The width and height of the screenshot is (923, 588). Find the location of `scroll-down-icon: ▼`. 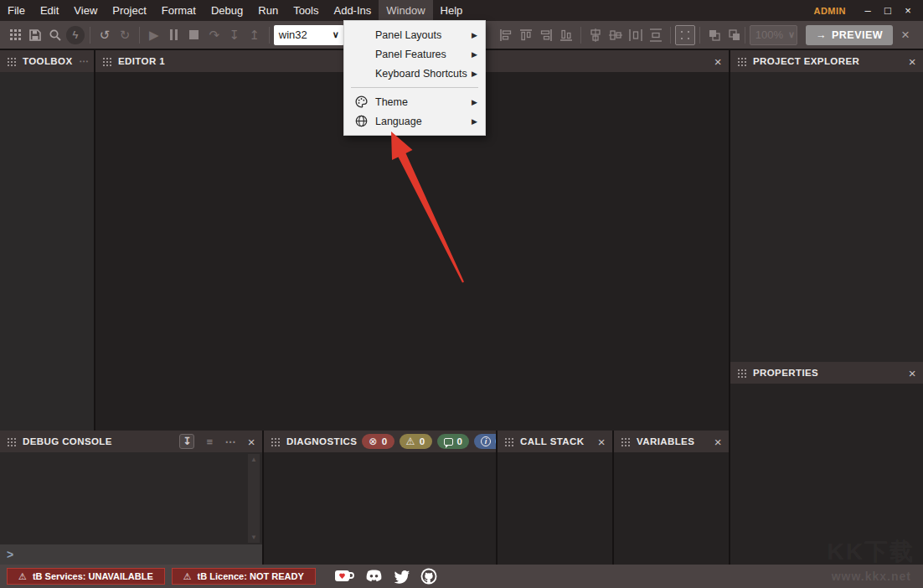

scroll-down-icon: ▼ is located at coordinates (254, 538).